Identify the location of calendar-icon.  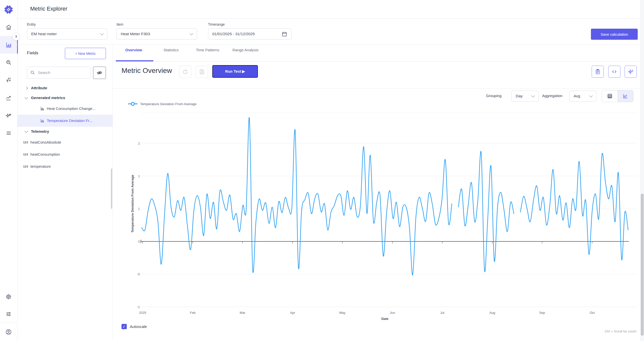
(284, 34).